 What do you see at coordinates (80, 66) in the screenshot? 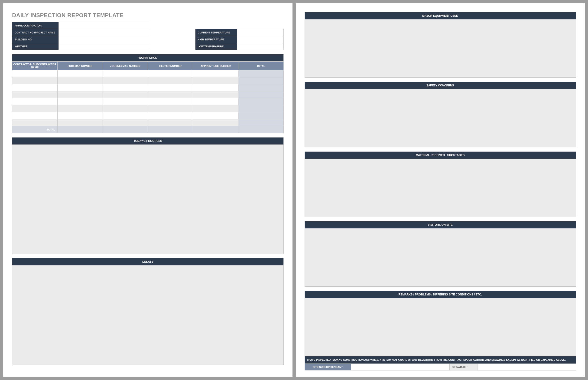
I see `wf-col-foreman: FOREMAN NUMBER` at bounding box center [80, 66].